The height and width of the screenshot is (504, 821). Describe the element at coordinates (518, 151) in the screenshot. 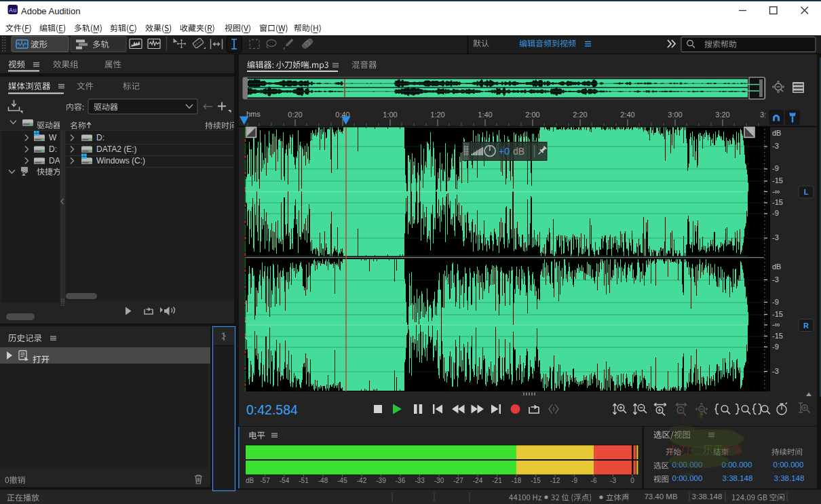

I see `svg-text: dB` at that location.